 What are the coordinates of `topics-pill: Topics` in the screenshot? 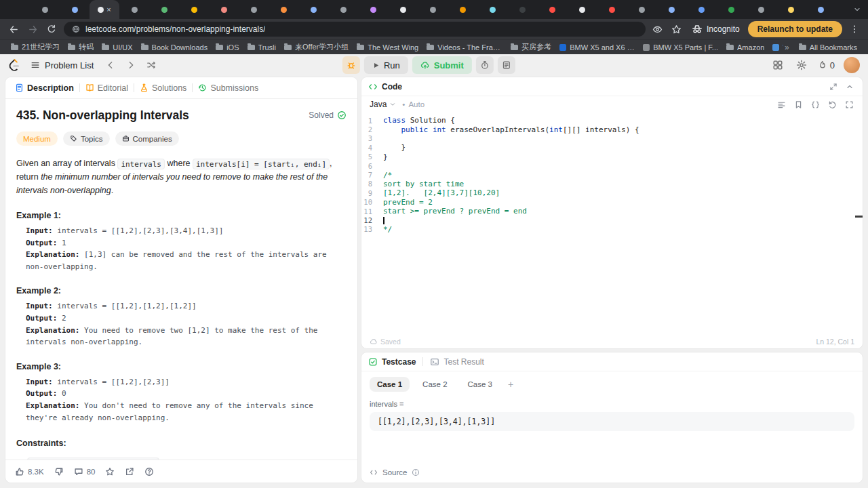 It's located at (87, 138).